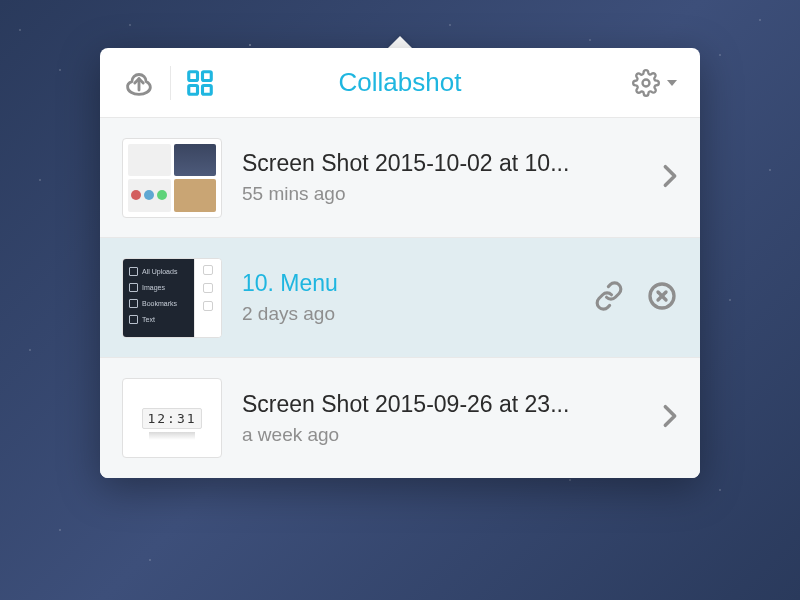  I want to click on link-icon, so click(609, 298).